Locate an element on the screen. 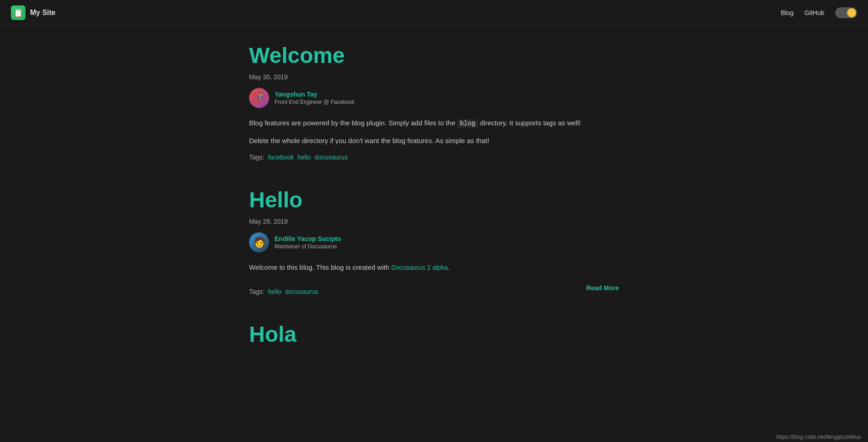 The image size is (868, 442). author-avatar-icon: 🦸 is located at coordinates (260, 98).